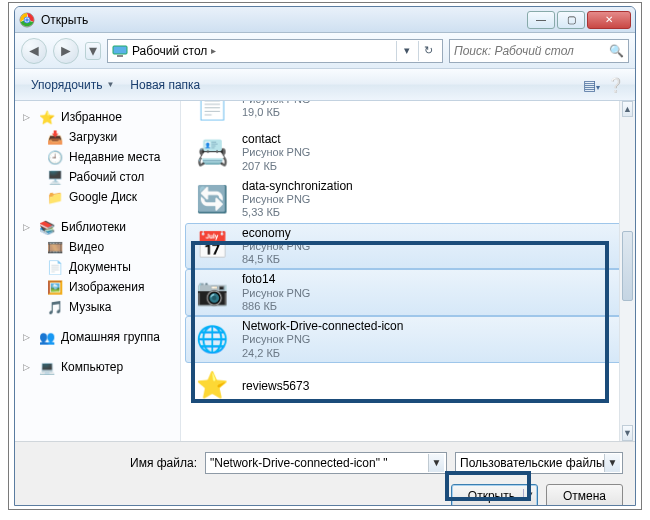 Image resolution: width=650 pixels, height=520 pixels. What do you see at coordinates (98, 337) in the screenshot?
I see `sidebar-homegroup: ▷👥Домашняя группа` at bounding box center [98, 337].